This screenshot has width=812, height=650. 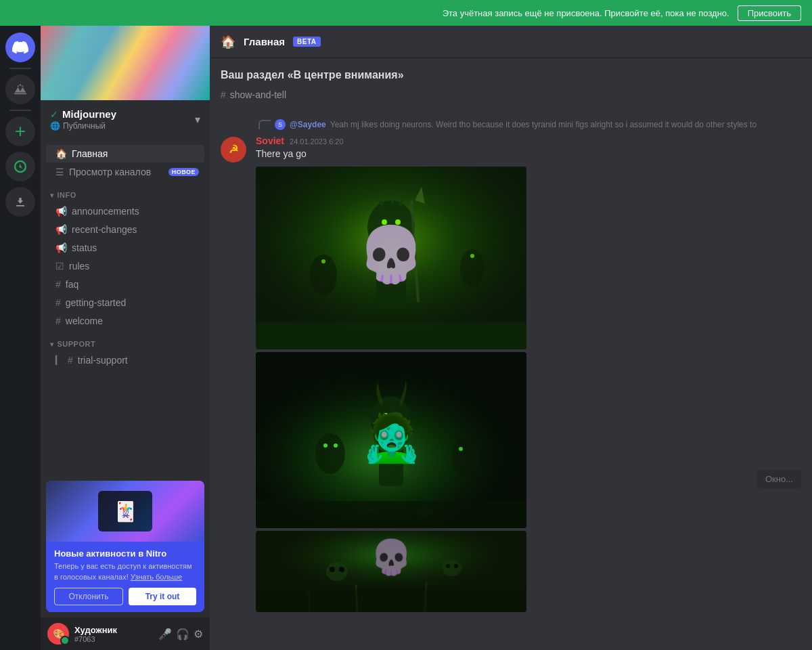 I want to click on nitro-card-title: Новые активности в Nitro, so click(x=125, y=554).